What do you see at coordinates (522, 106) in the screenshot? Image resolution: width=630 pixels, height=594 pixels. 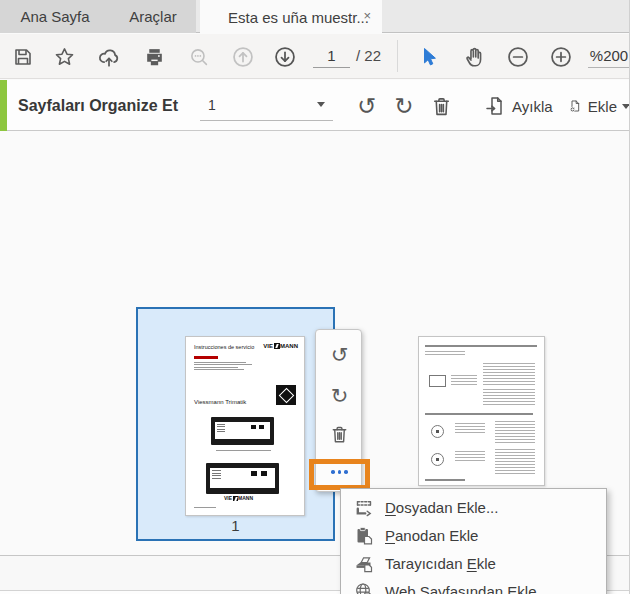 I see `extract-pages-button: Ayıkla` at bounding box center [522, 106].